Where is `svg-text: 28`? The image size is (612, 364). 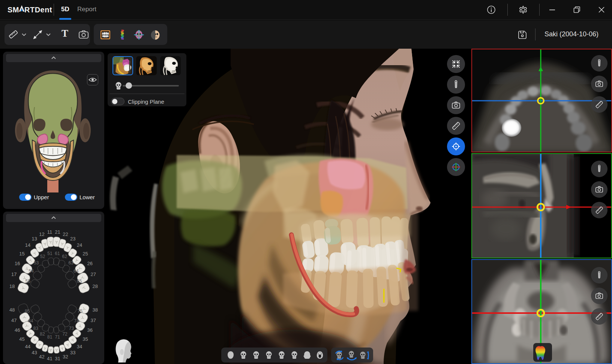
svg-text: 28 is located at coordinates (95, 286).